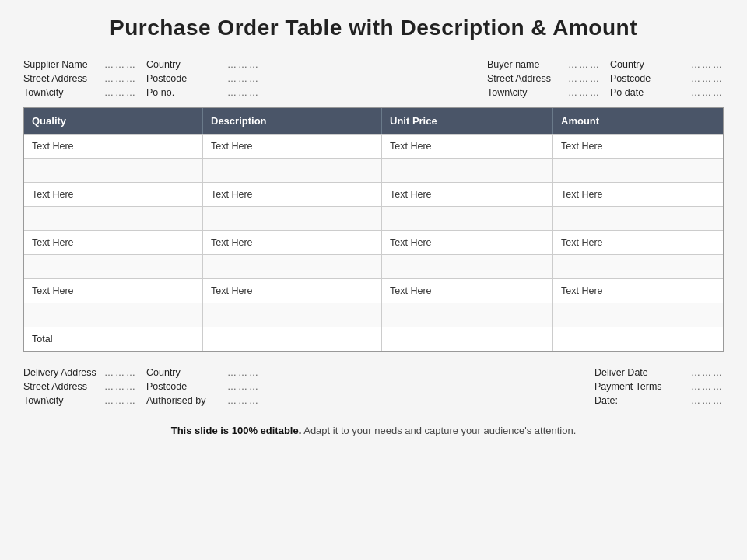  What do you see at coordinates (142, 79) in the screenshot?
I see `supplier-street-row: Street Address ……… Postcode ………` at bounding box center [142, 79].